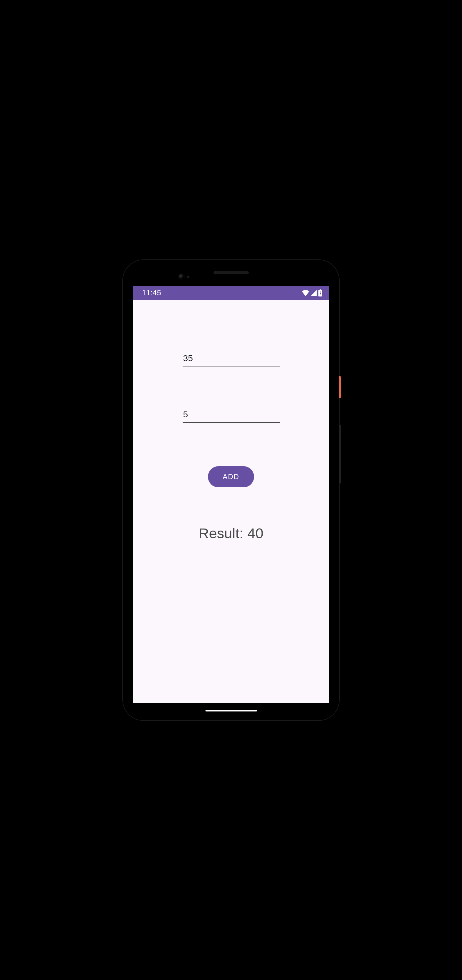 The width and height of the screenshot is (462, 980). I want to click on status-bar: 11:45, so click(231, 293).